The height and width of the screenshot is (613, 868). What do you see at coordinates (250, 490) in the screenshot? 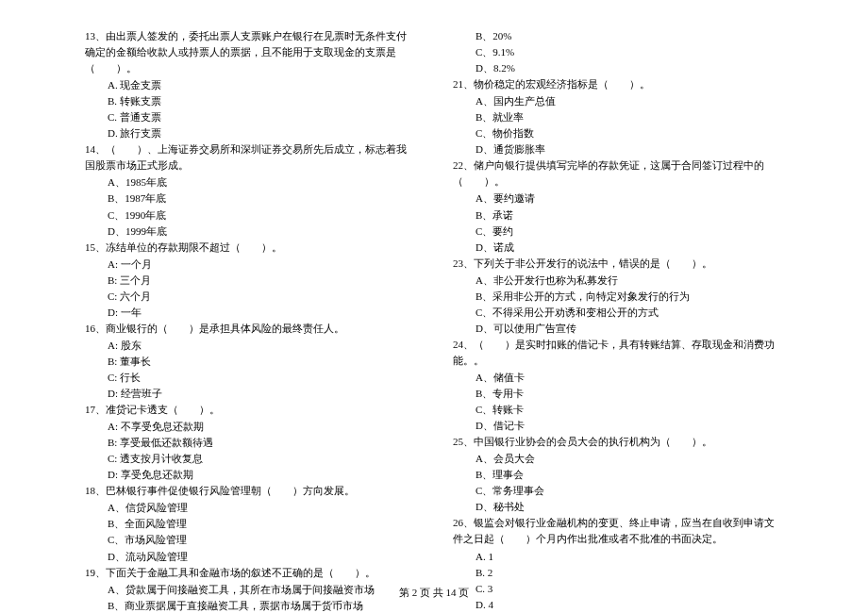
I see `question-line: 18、巴林银行事件促使银行风险管理朝（ ）方向发展。` at bounding box center [250, 490].